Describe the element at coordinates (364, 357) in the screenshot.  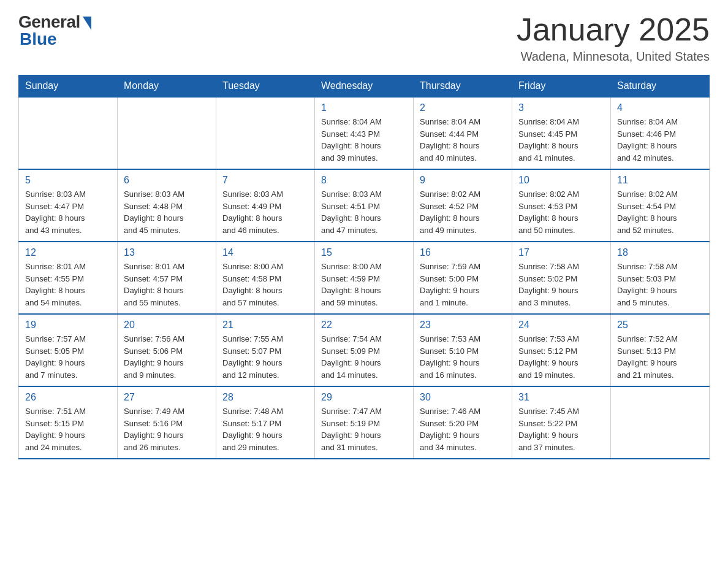
I see `day-info: Sunrise: 7:54 AM Sunset: 5:09 PM Dayligh…` at that location.